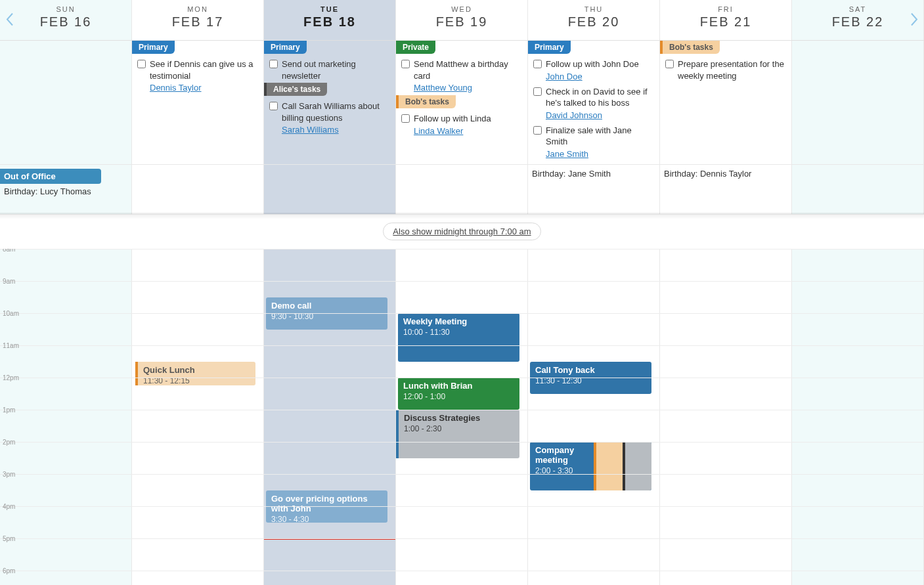 The width and height of the screenshot is (924, 585). Describe the element at coordinates (10, 20) in the screenshot. I see `prev-week-button` at that location.